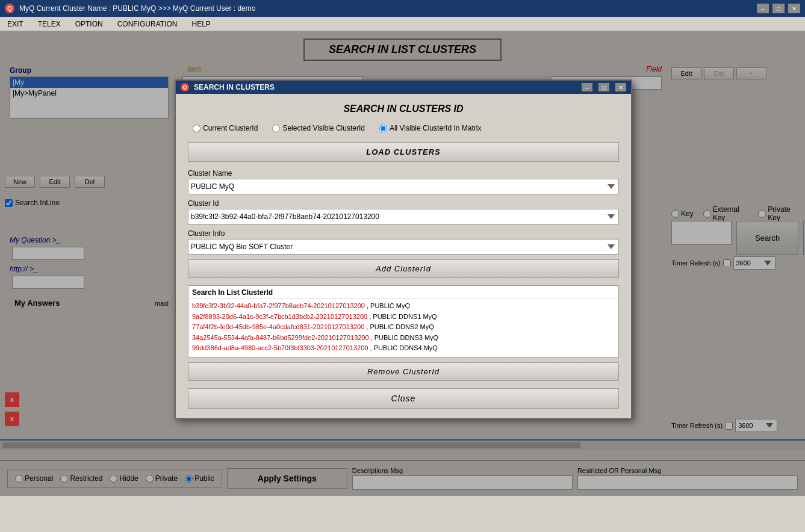 The image size is (805, 532). Describe the element at coordinates (276, 129) in the screenshot. I see `selected-visible-radio-input` at that location.